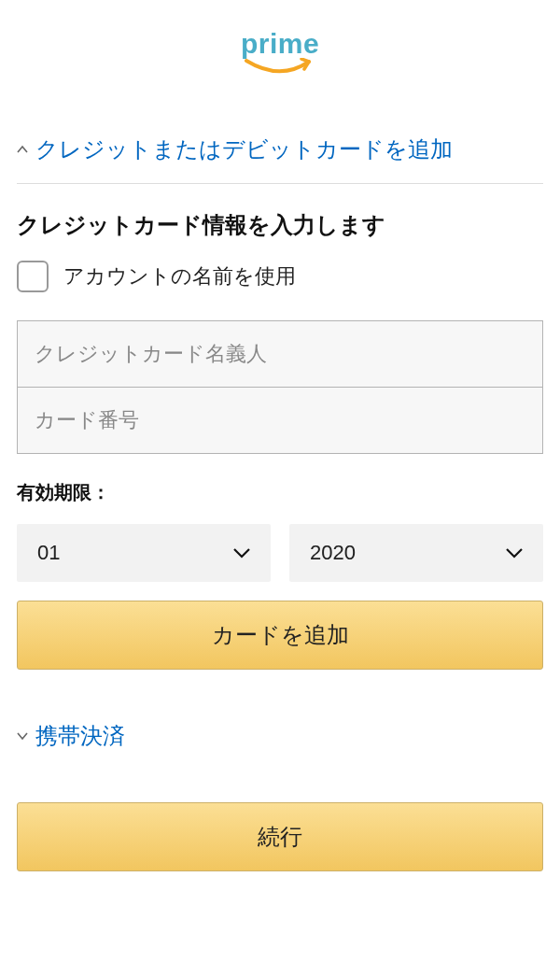 The height and width of the screenshot is (976, 560). Describe the element at coordinates (280, 68) in the screenshot. I see `smile-icon` at that location.